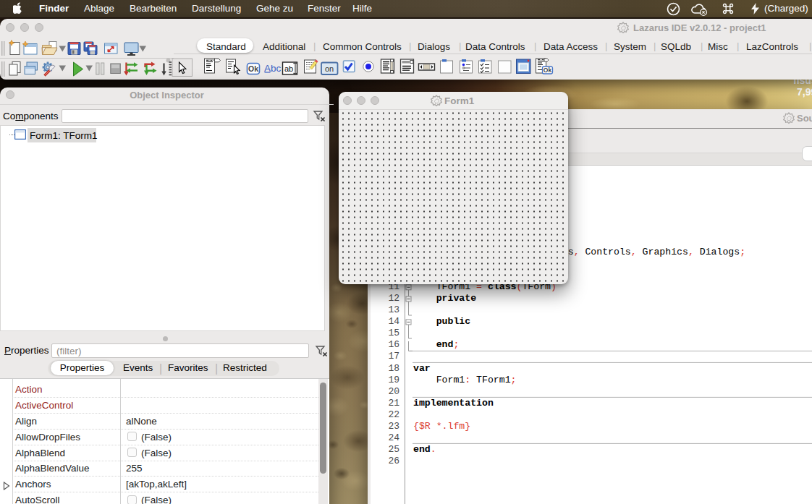 The width and height of the screenshot is (812, 504). What do you see at coordinates (273, 68) in the screenshot?
I see `svg-text: Abc` at bounding box center [273, 68].